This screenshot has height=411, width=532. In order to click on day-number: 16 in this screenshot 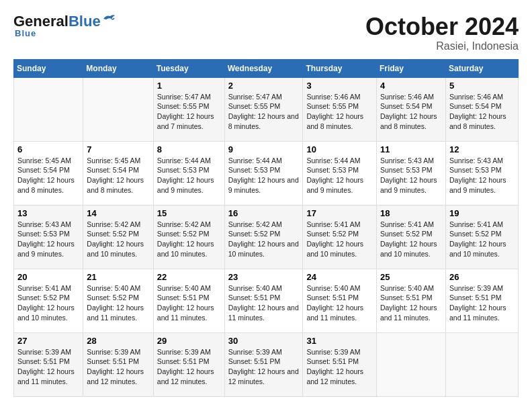, I will do `click(264, 214)`.